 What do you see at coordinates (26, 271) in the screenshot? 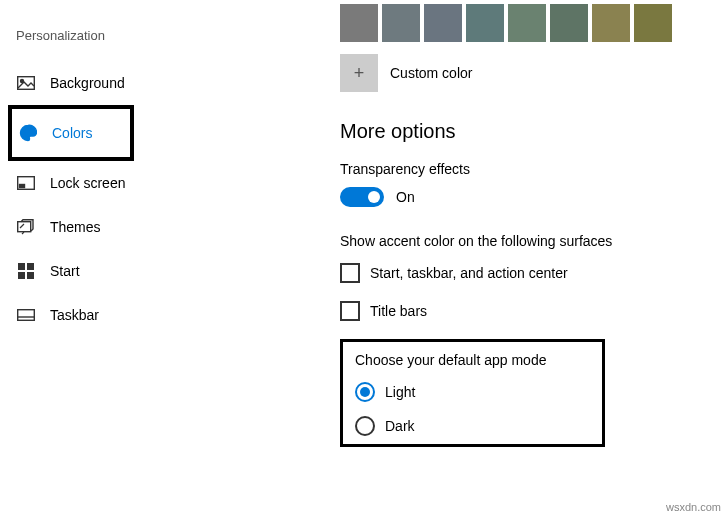
I see `start-icon` at bounding box center [26, 271].